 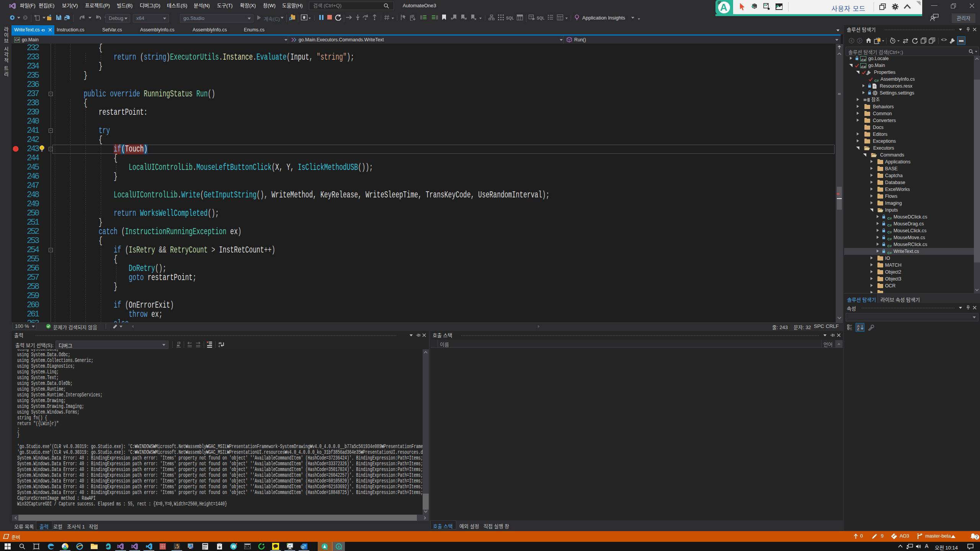 I want to click on svg-text: C:\_, so click(x=248, y=547).